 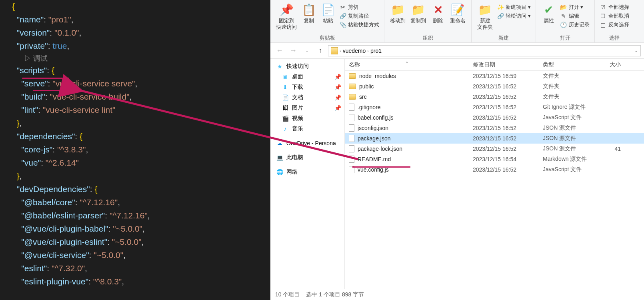 What do you see at coordinates (549, 18) in the screenshot?
I see `properties-button: ✔属性` at bounding box center [549, 18].